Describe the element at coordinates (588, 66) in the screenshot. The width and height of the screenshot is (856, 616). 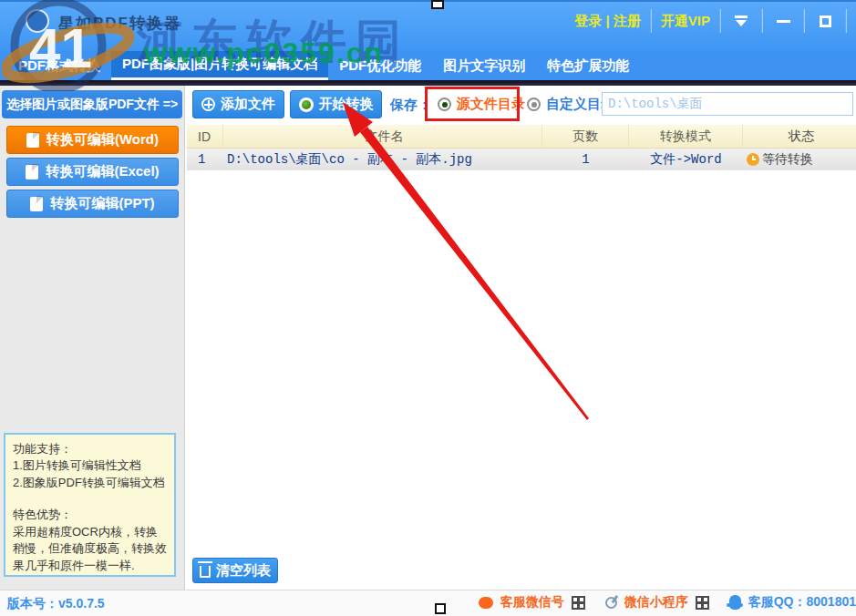
I see `tab-special-extend: 特色扩展功能` at that location.